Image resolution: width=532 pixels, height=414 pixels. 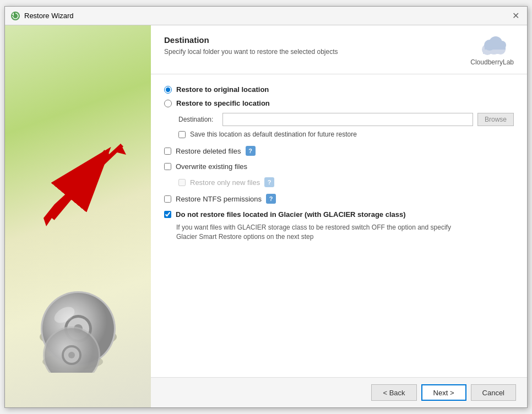 I want to click on restore-only-new-row: Restore only new files ?, so click(x=346, y=182).